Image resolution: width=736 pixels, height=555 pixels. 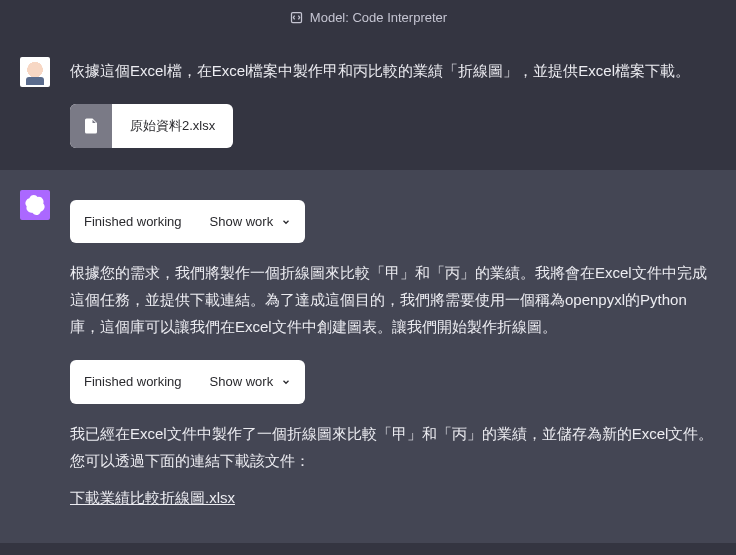 What do you see at coordinates (393, 447) in the screenshot?
I see `assistant-para-2: 我已經在Excel文件中製作了一個折線圖來比較「甲」和「丙」的業績，並儲存為新的…` at bounding box center [393, 447].